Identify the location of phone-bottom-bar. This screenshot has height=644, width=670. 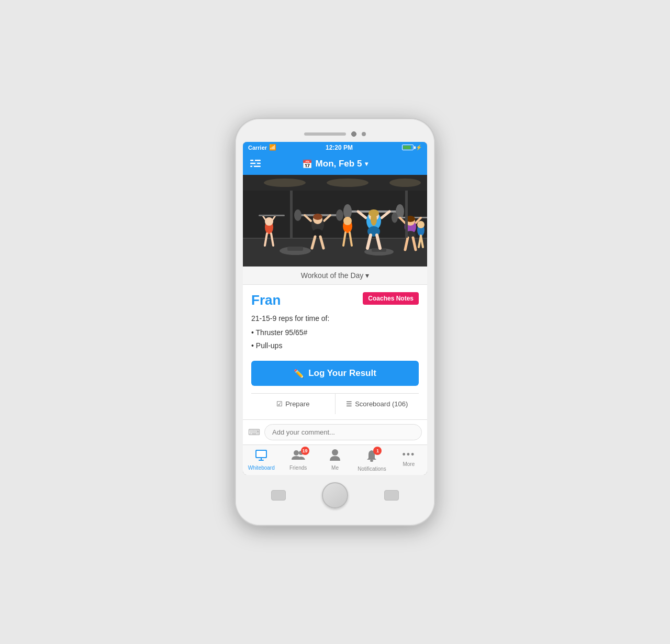
(335, 494).